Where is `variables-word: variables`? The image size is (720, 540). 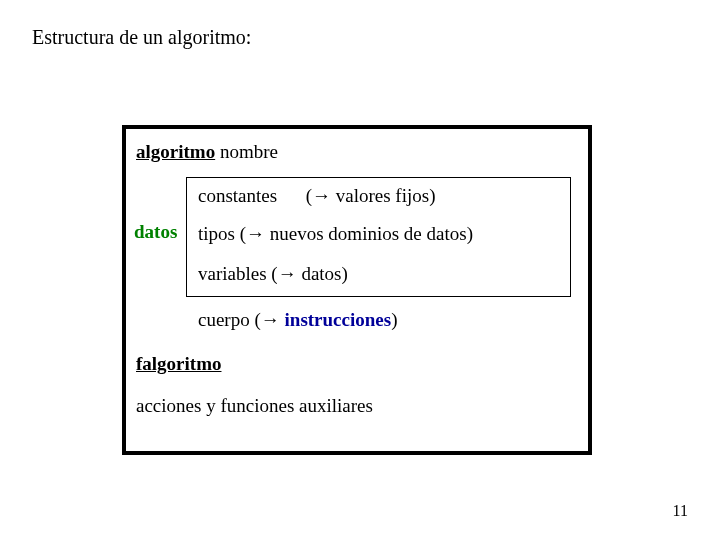
variables-word: variables is located at coordinates (232, 274).